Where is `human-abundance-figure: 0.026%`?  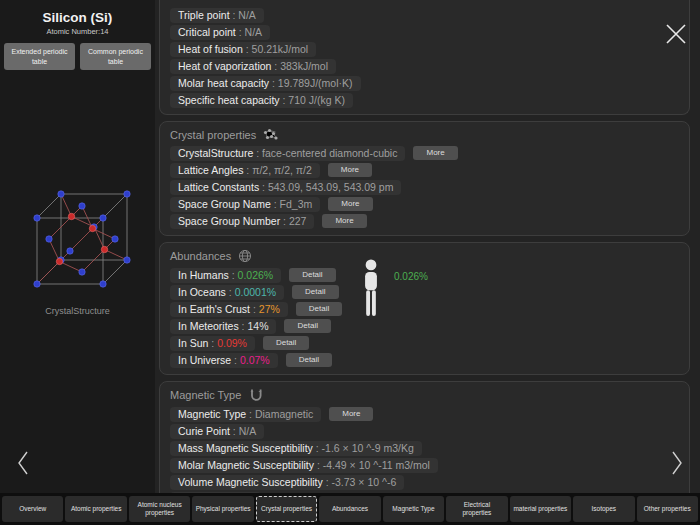
human-abundance-figure: 0.026% is located at coordinates (393, 288).